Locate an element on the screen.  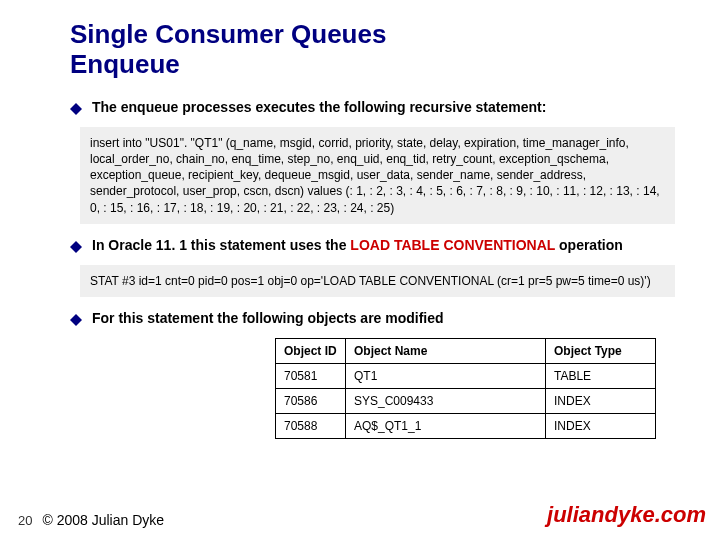
bullet-2-suffix: operation is located at coordinates (589, 245).